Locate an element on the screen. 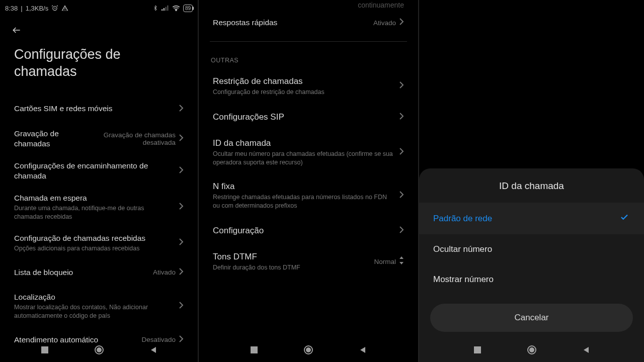 Image resolution: width=644 pixels, height=362 pixels. battery-icon: 89 is located at coordinates (188, 8).